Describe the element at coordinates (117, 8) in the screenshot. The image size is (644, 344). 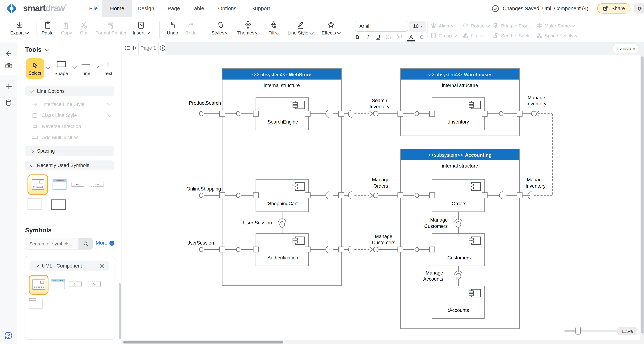
I see `menu-home: Home` at that location.